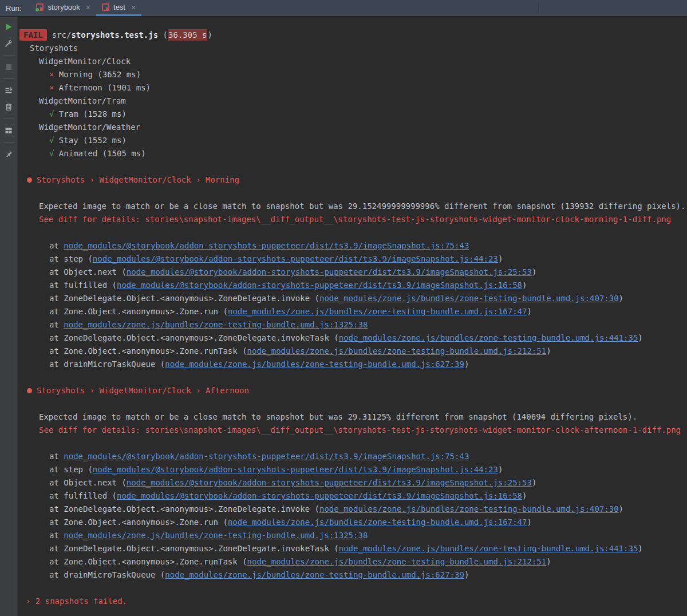  What do you see at coordinates (353, 35) in the screenshot?
I see `console-line: FAILsrc/storyshots.test.js (36.305 s)` at bounding box center [353, 35].